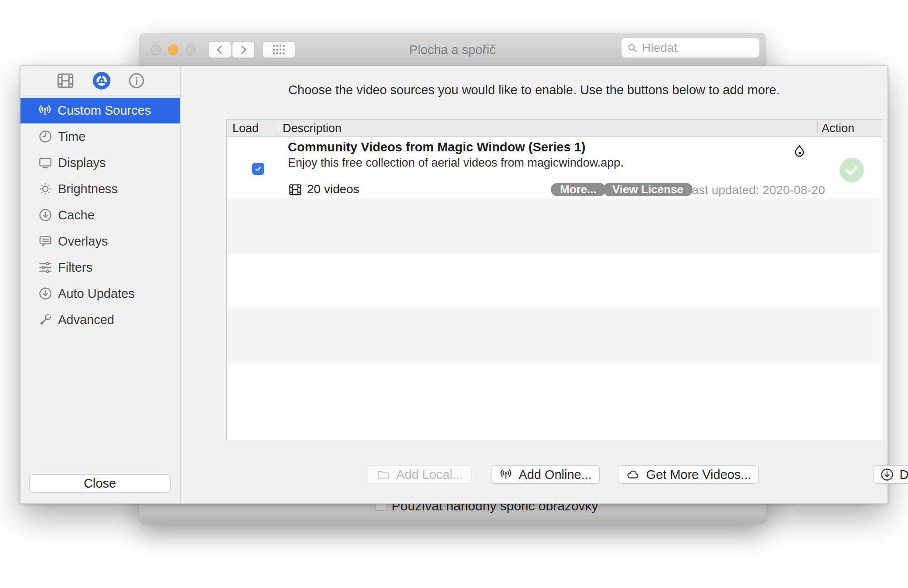 Image resolution: width=908 pixels, height=588 pixels. I want to click on table-header: Load Description Action, so click(554, 128).